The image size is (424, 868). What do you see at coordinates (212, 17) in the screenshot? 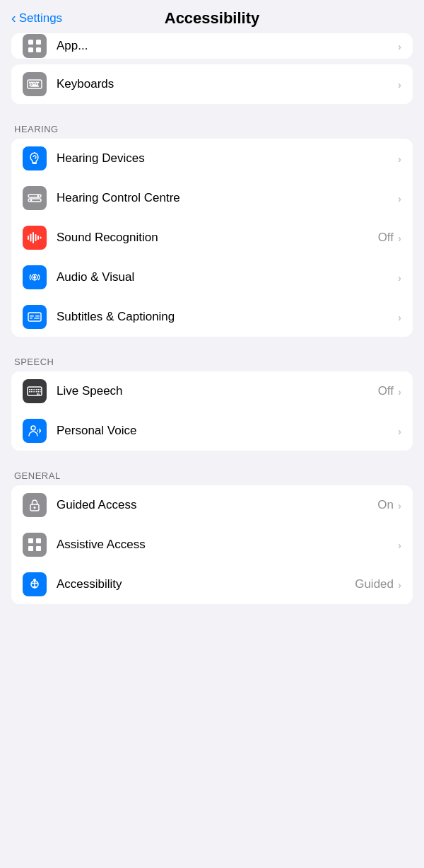
I see `navigation-header: ‹ Settings Accessibility` at bounding box center [212, 17].